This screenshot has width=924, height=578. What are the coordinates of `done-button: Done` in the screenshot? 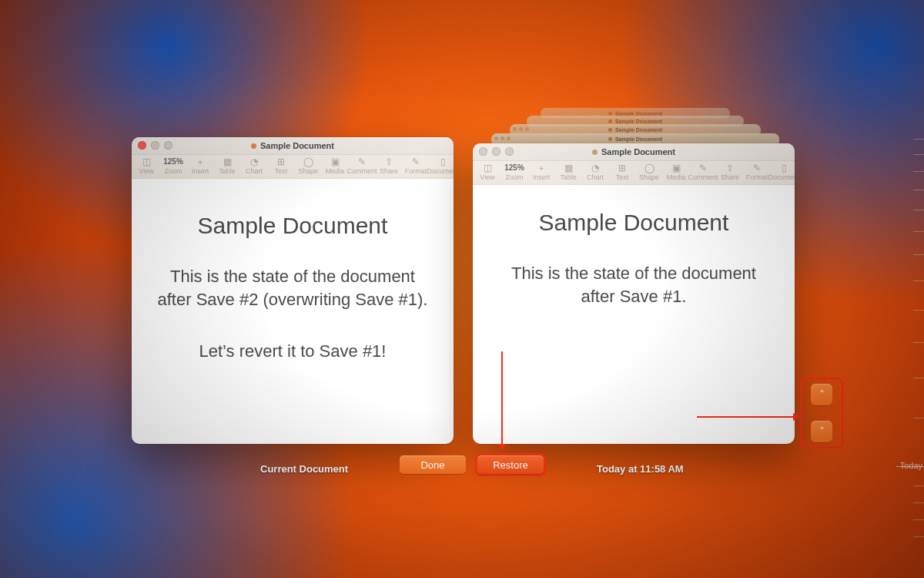 It's located at (433, 465).